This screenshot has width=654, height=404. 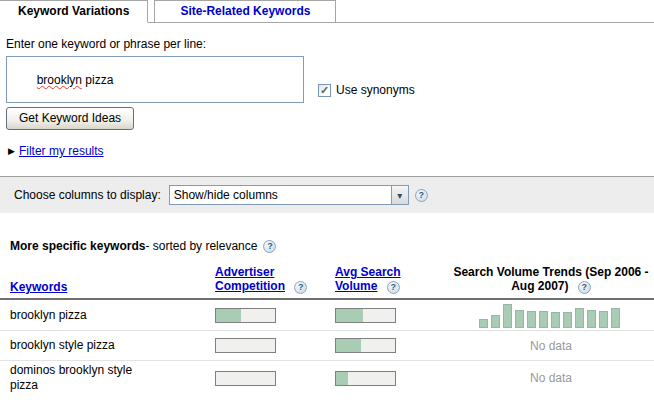 What do you see at coordinates (250, 279) in the screenshot?
I see `advertiser-competition-sort-link: Advertiser Competition` at bounding box center [250, 279].